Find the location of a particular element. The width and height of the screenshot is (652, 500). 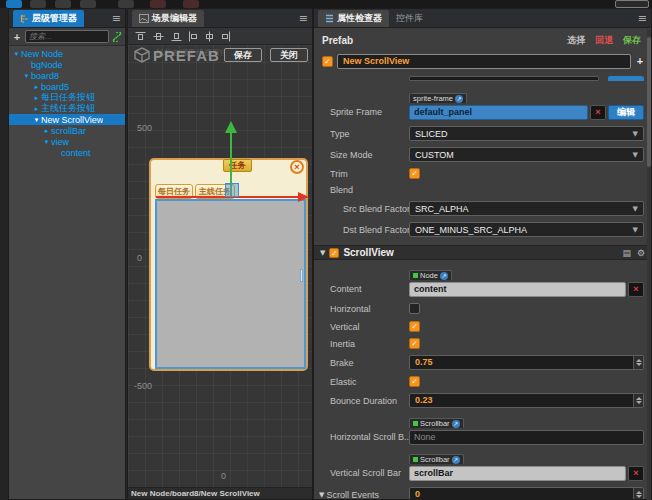

prefab-revert-button: 回退 is located at coordinates (604, 40).